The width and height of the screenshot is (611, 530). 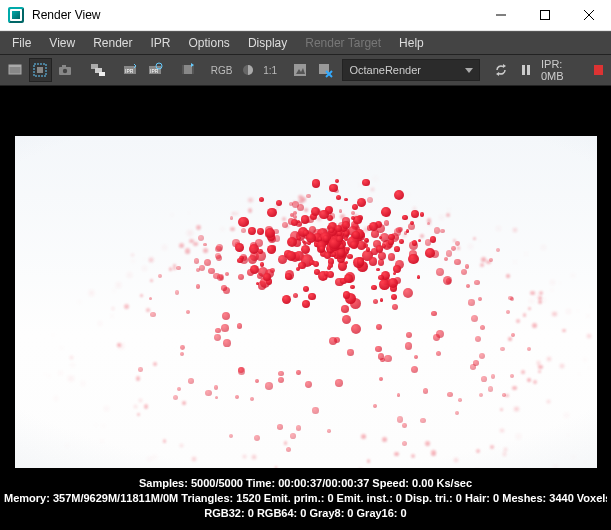 What do you see at coordinates (306, 70) in the screenshot?
I see `toolbar: IPR IPR RGB 1:1 OctaneRender IPR: 0MB` at bounding box center [306, 70].